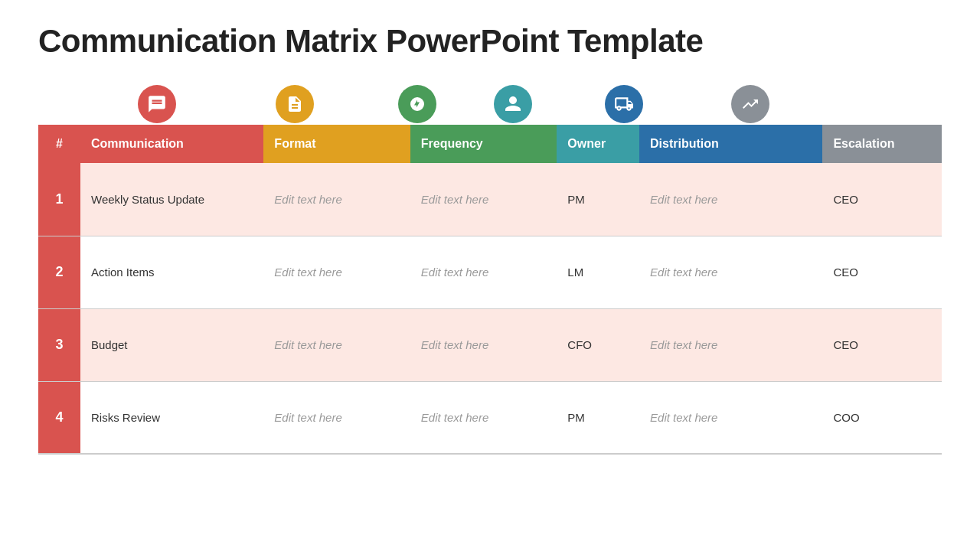 The image size is (980, 551). I want to click on frequency-icon, so click(417, 104).